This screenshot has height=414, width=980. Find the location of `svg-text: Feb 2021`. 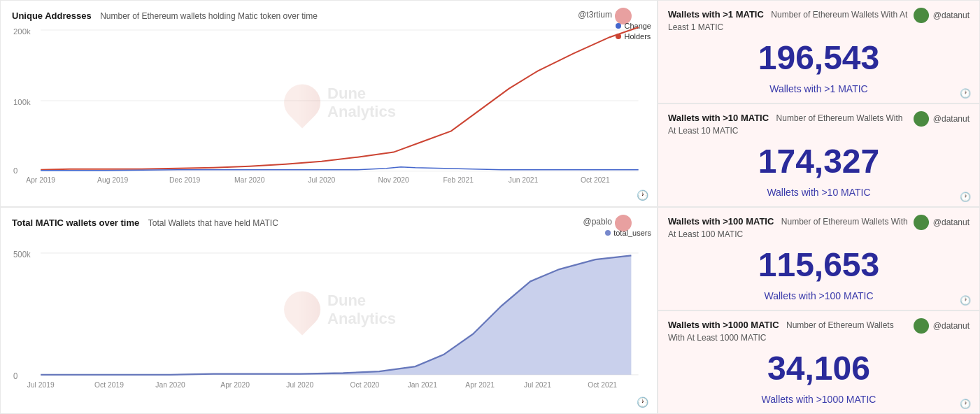

svg-text: Feb 2021 is located at coordinates (459, 180).